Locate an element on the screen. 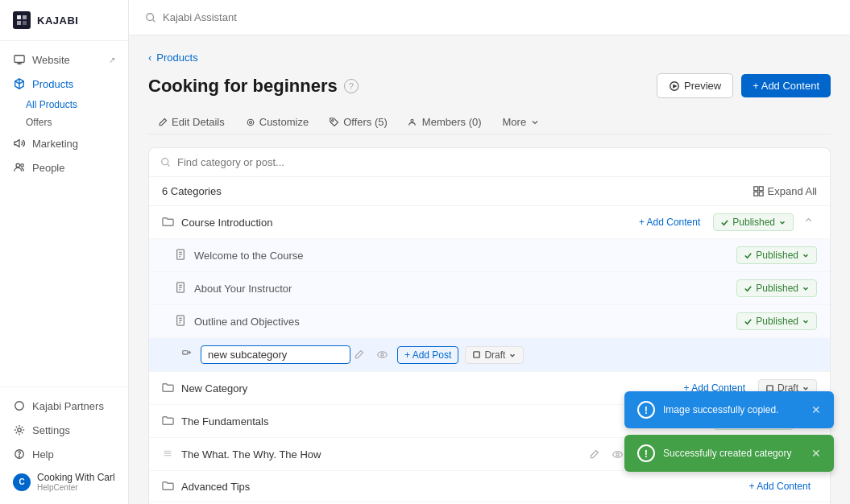 Image resolution: width=850 pixels, height=504 pixels. sidebar-item-help: Help is located at coordinates (64, 454).